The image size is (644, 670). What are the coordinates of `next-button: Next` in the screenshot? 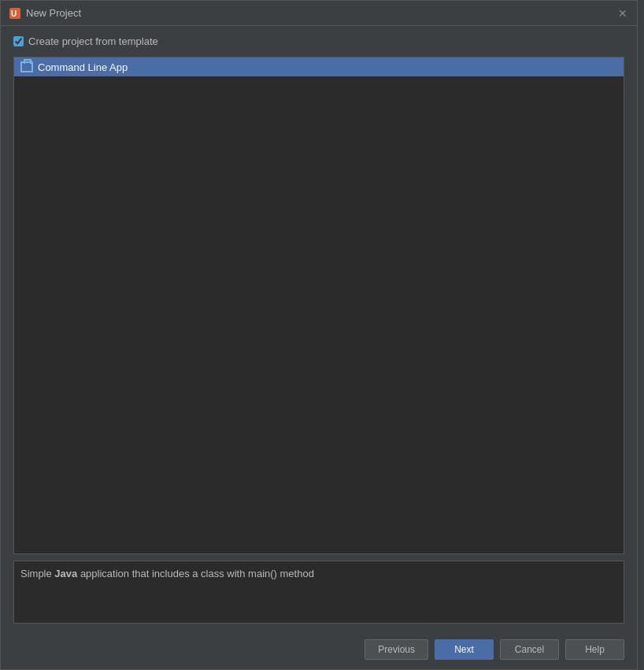 It's located at (464, 650).